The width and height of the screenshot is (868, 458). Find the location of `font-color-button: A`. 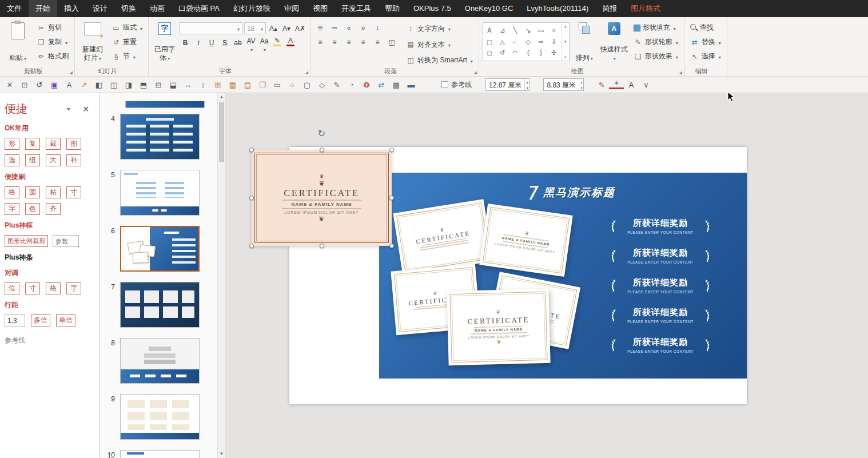

font-color-button: A is located at coordinates (290, 43).